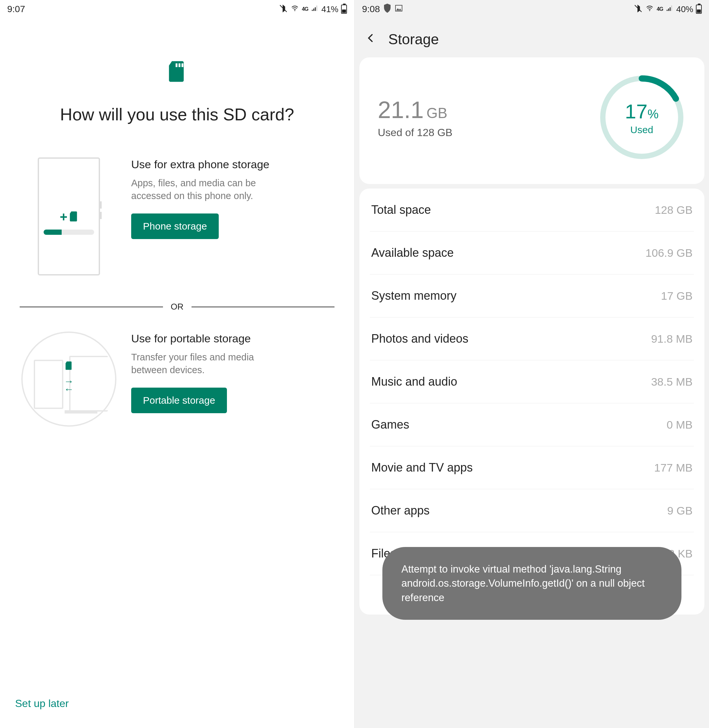 This screenshot has width=709, height=728. I want to click on storage-row-value: 177 MB, so click(673, 468).